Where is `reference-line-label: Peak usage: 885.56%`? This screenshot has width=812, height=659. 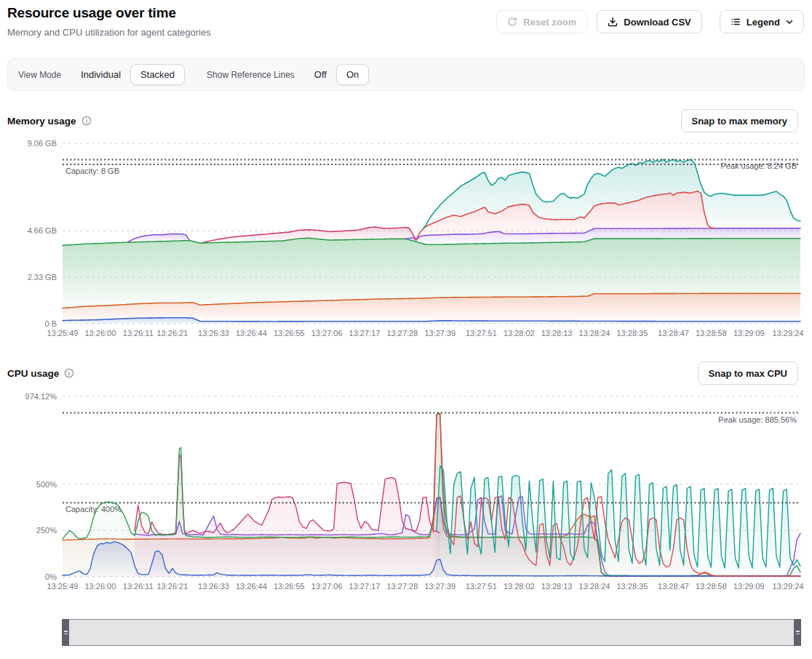
reference-line-label: Peak usage: 885.56% is located at coordinates (757, 420).